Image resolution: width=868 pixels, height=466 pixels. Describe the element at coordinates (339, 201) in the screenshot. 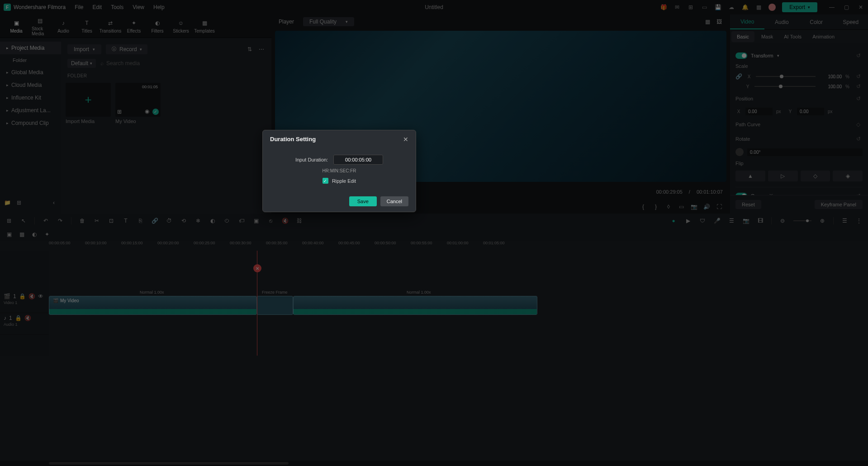

I see `modal-footer: Save Cancel` at that location.